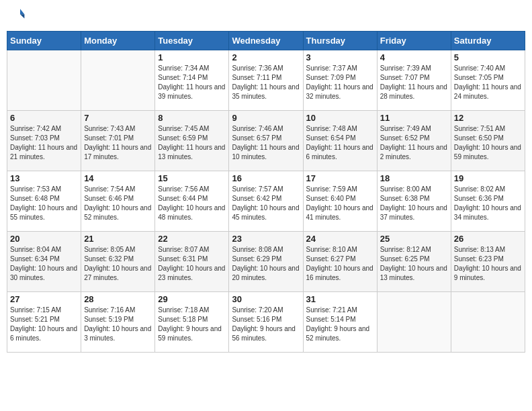 This screenshot has height=411, width=532. I want to click on week-row-2: 13Sunrise: 7:53 AM Sunset: 6:48 PM Dayli…, so click(266, 201).